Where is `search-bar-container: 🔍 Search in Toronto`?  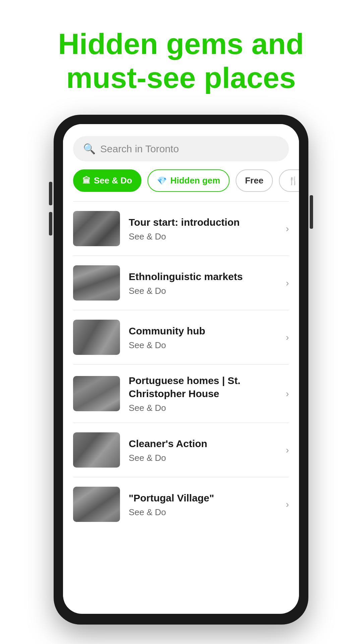
search-bar-container: 🔍 Search in Toronto is located at coordinates (181, 147).